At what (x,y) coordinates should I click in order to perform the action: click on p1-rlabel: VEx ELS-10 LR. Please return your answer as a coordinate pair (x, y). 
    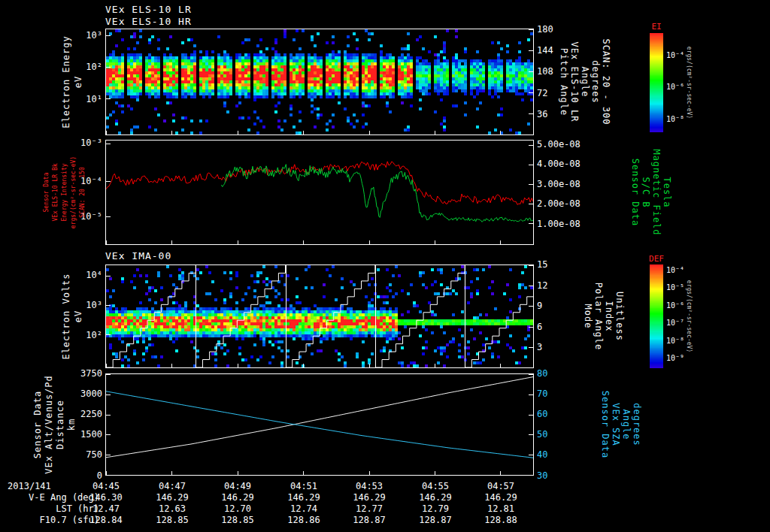
    Looking at the image, I should click on (574, 82).